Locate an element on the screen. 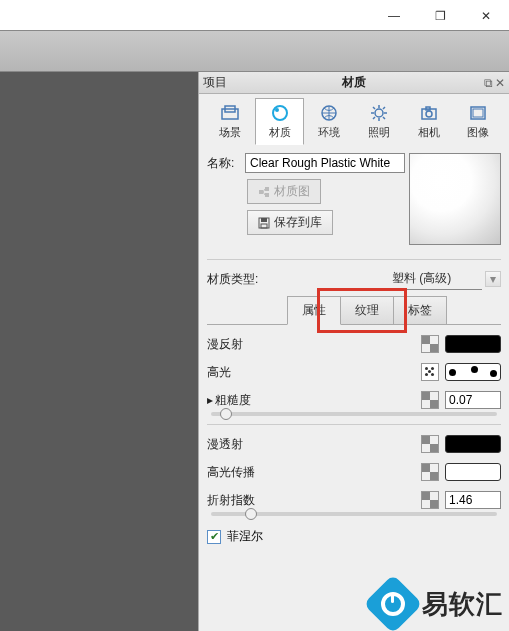  tab-environment-label: 环境 is located at coordinates (329, 132).